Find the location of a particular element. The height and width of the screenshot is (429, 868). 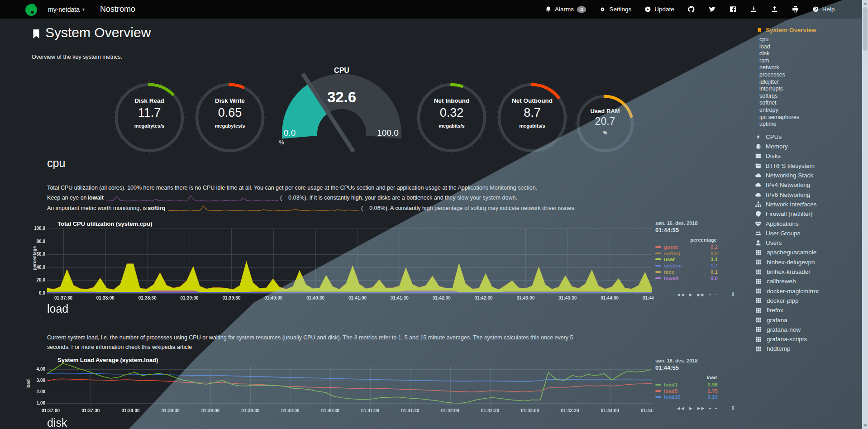

sidebar-item-softnet: softnet is located at coordinates (806, 103).